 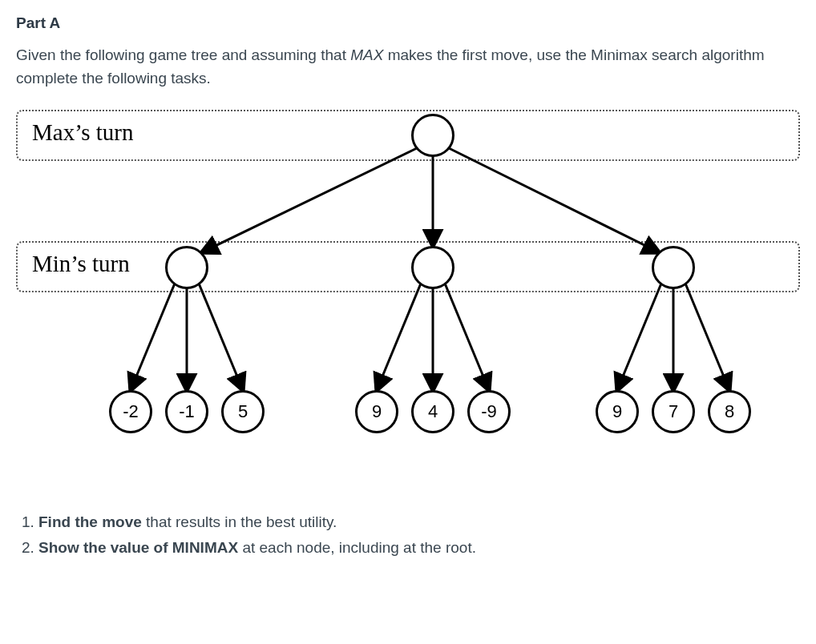 What do you see at coordinates (729, 412) in the screenshot?
I see `node-leaf-8: 8` at bounding box center [729, 412].